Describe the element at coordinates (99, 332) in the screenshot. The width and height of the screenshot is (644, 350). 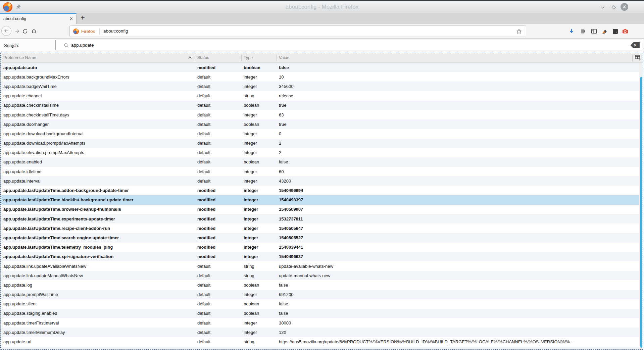
I see `cell-name: app.update.timerMinimumDelay` at that location.